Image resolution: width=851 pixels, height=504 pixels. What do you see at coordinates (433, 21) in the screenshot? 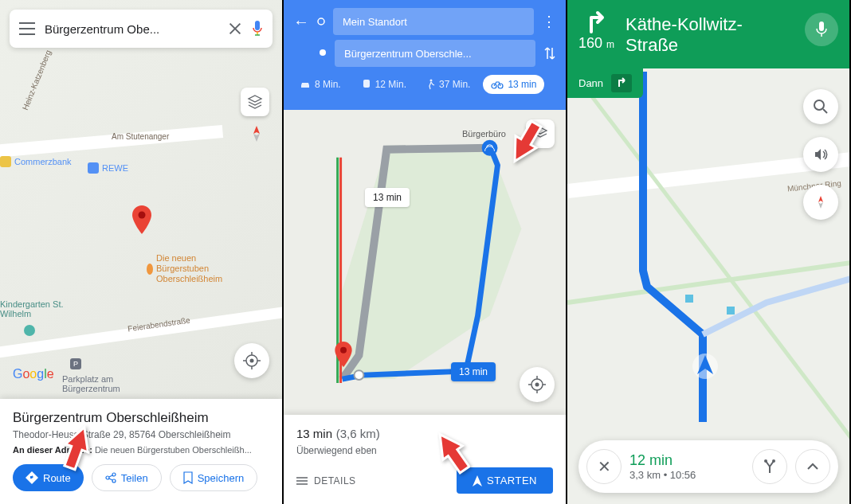
I see `from-input: Mein Standort` at bounding box center [433, 21].